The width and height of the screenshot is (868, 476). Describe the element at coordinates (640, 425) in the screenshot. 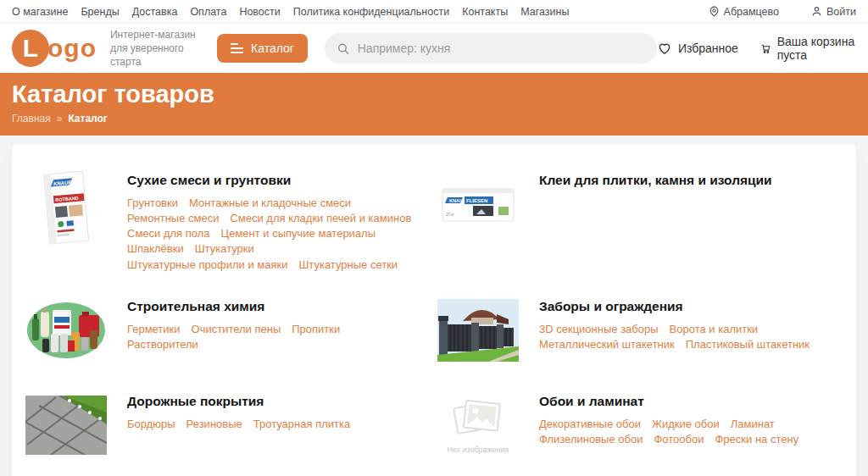

I see `category-block-5: Нет изображенияОбои и ламинатДекоративны…` at that location.